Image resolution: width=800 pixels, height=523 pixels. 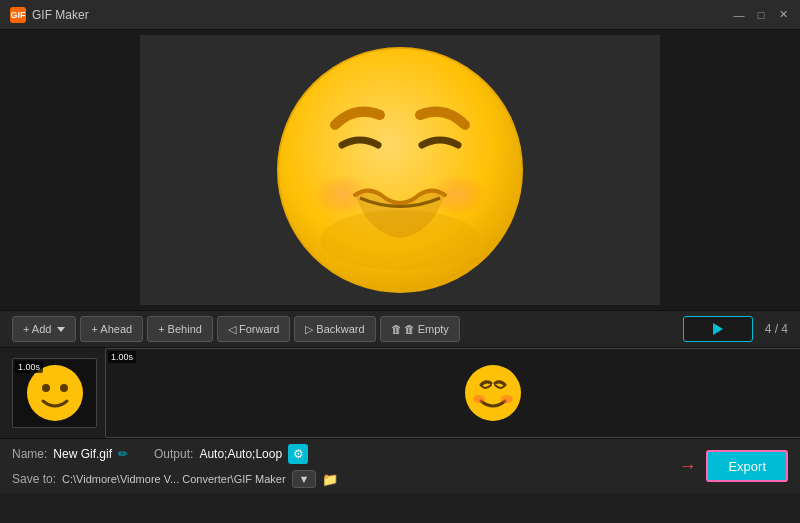 I want to click on output-label: Output:, so click(x=174, y=454).